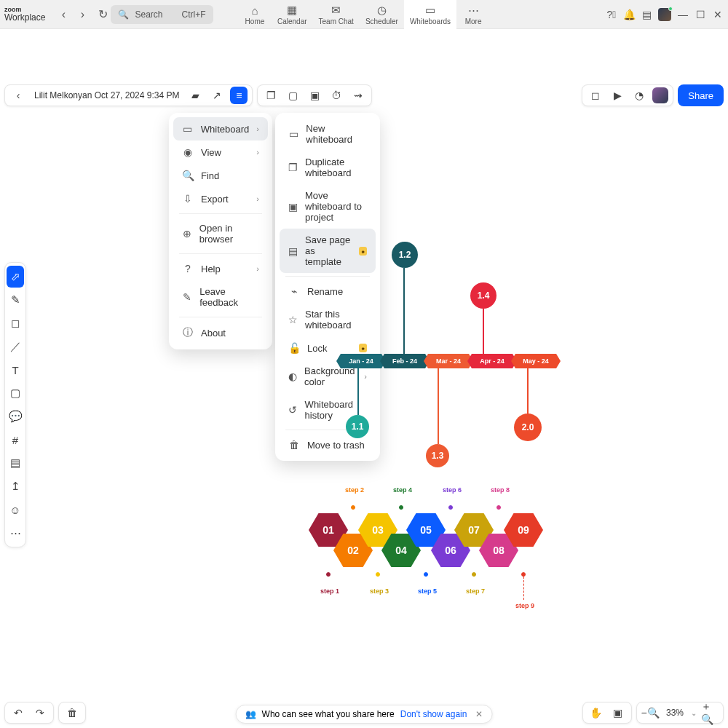  I want to click on tool-pen: ✎, so click(15, 300).